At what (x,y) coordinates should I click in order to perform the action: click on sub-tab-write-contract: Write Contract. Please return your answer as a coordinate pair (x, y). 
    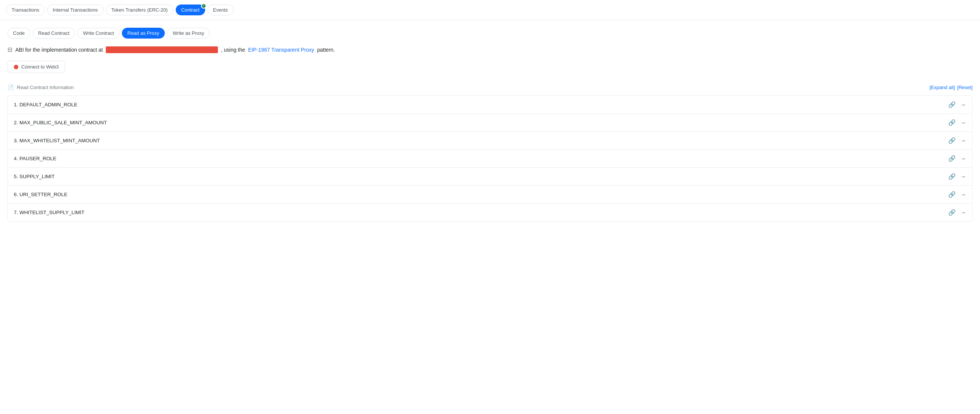
    Looking at the image, I should click on (98, 33).